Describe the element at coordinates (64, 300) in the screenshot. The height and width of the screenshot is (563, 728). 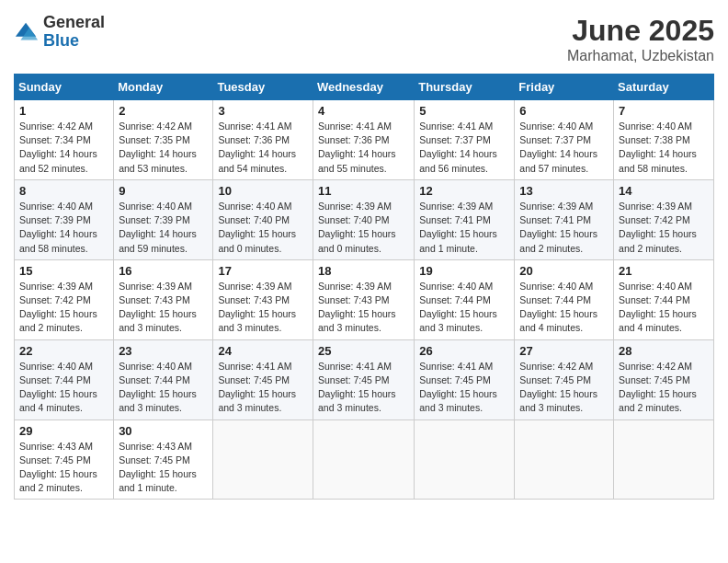
I see `calendar-cell: 15Sunrise: 4:39 AMSunset: 7:42 PMDayligh…` at that location.